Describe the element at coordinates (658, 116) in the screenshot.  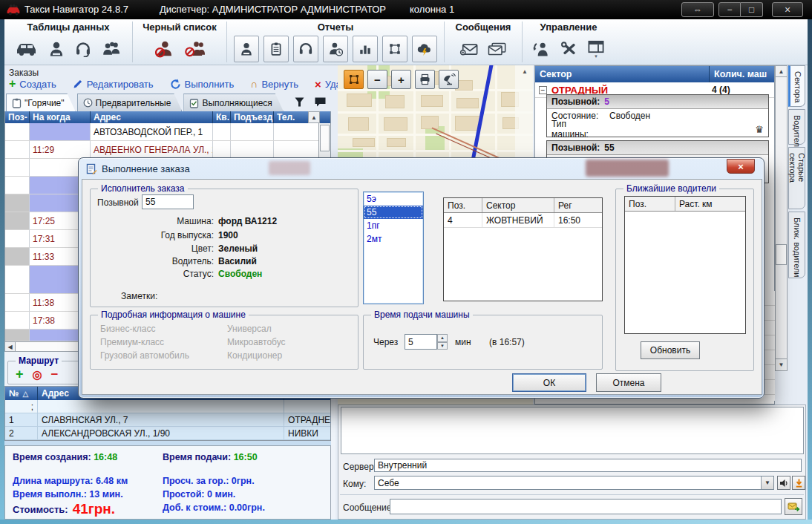
I see `driver-card: Позывной:5 Состояние:Свободен Тип машины…` at that location.